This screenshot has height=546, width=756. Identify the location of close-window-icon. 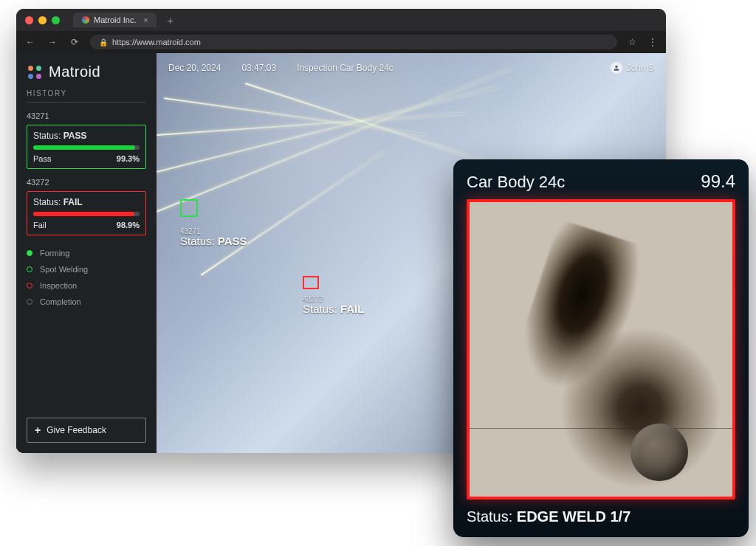
(30, 21).